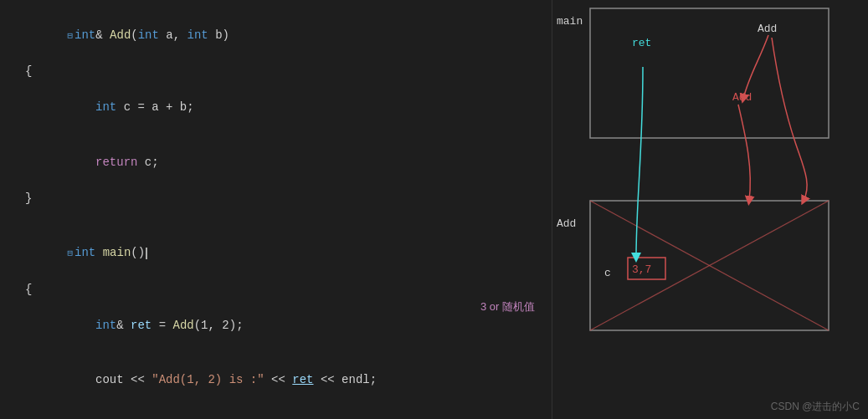 This screenshot has height=419, width=868. Describe the element at coordinates (641, 269) in the screenshot. I see `value-label: 3,7` at that location.